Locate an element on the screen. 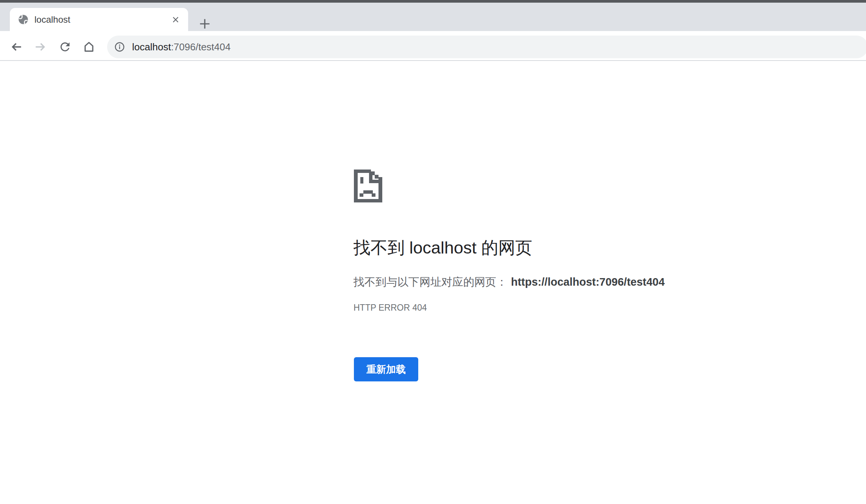 This screenshot has width=866, height=504. requested-url: https://localhost:7096/test404 is located at coordinates (588, 282).